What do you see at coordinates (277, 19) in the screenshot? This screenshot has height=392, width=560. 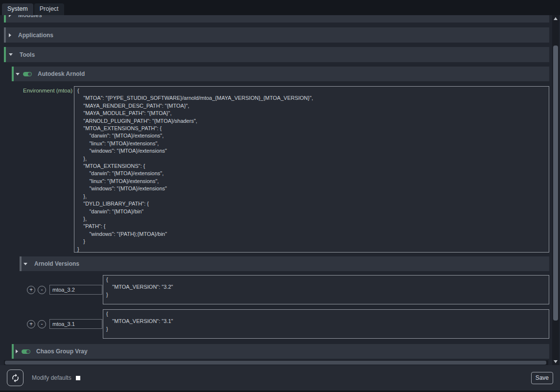 I see `group-modules-clipped: Modules` at bounding box center [277, 19].